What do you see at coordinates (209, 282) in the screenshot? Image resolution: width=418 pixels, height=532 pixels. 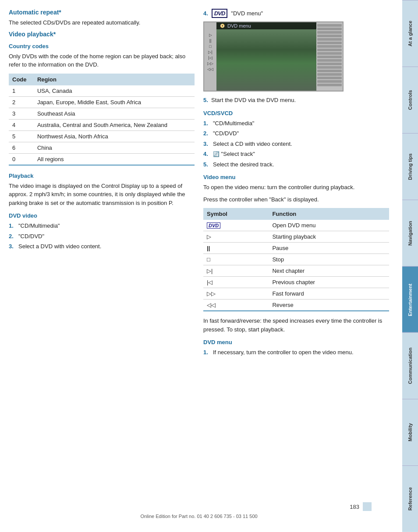 I see `prev-icon: |◁` at bounding box center [209, 282].